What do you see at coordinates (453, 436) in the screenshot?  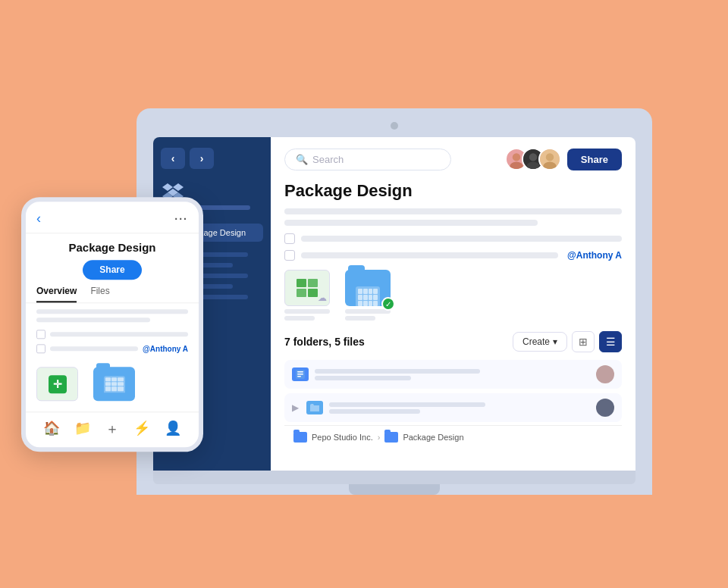 I see `breadcrumb: Pepo Studio Inc. › Package Design` at bounding box center [453, 436].